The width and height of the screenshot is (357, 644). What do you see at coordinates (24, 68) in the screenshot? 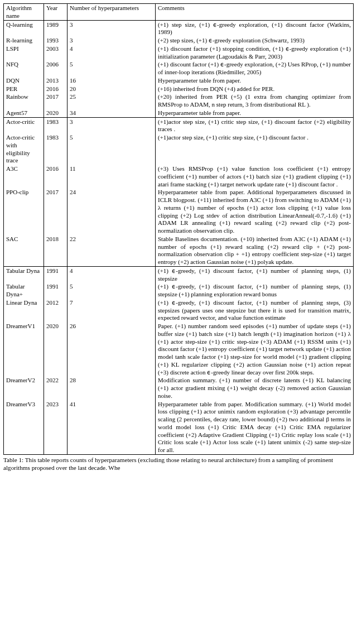
I see `algorithm-name: NFQ` at bounding box center [24, 68].